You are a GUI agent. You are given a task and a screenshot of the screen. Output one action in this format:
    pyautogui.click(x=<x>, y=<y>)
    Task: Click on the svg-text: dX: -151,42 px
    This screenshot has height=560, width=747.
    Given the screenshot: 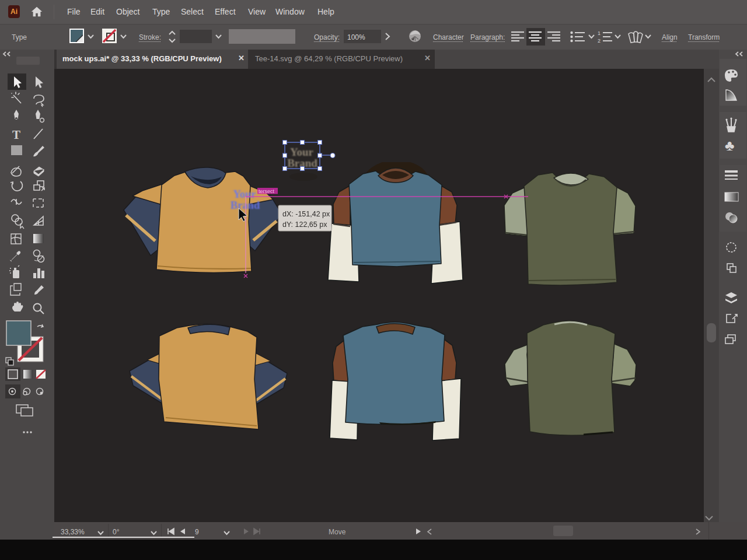 What is the action you would take?
    pyautogui.click(x=306, y=214)
    